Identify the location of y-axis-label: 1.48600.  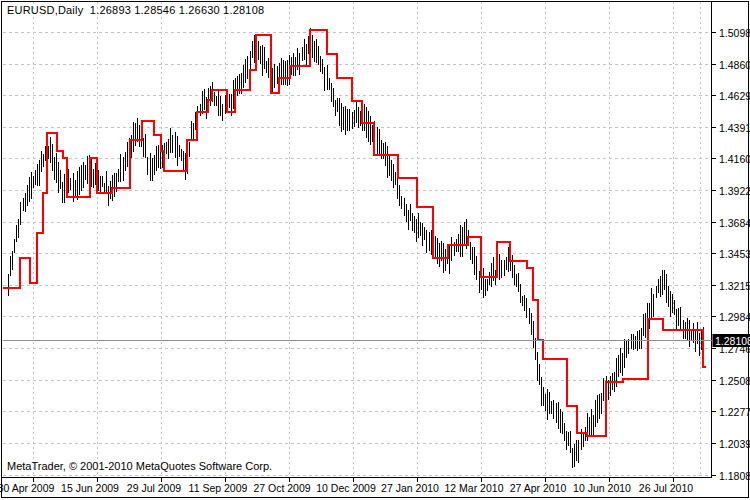
(734, 65).